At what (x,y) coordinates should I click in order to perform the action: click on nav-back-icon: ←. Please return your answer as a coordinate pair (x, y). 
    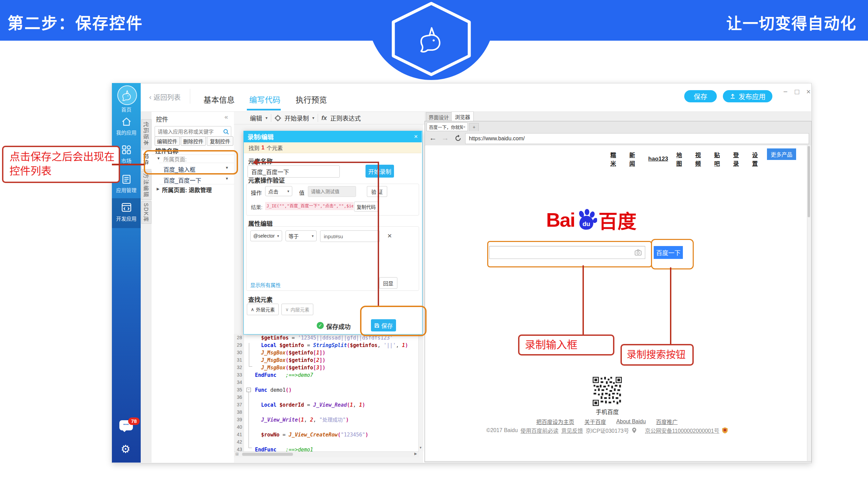
    Looking at the image, I should click on (433, 138).